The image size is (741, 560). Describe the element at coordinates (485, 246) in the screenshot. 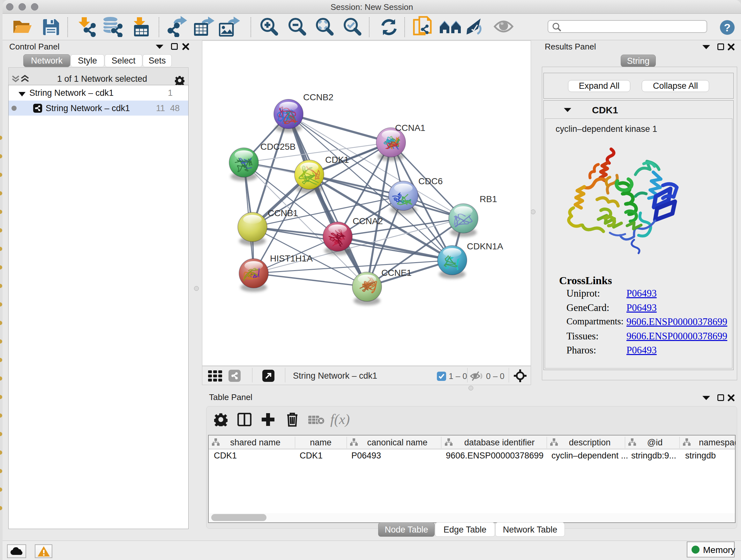

I see `svg-text: CDKN1A` at that location.